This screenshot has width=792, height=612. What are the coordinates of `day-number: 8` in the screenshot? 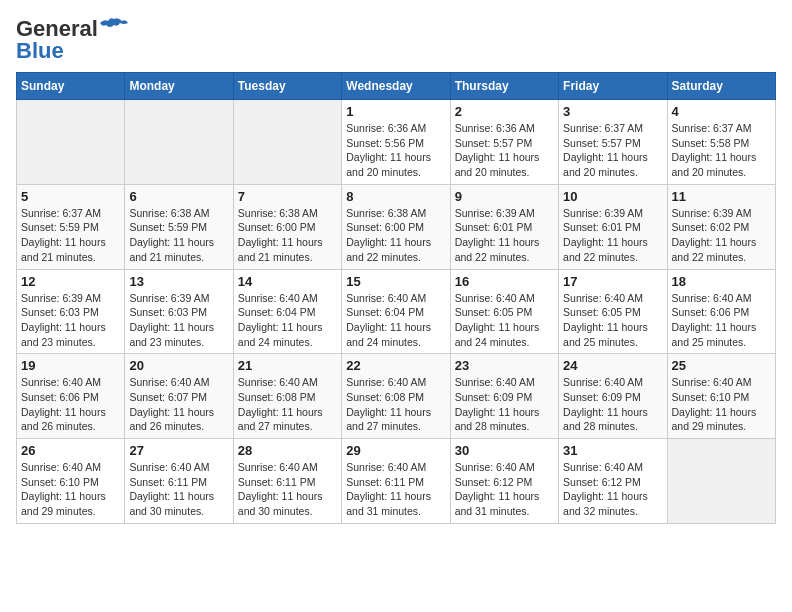 It's located at (396, 196).